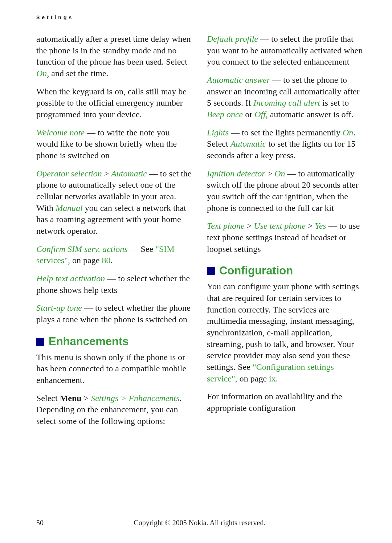 The image size is (392, 543). I want to click on para-default-profile: Default profile — to select the profile …, so click(285, 51).